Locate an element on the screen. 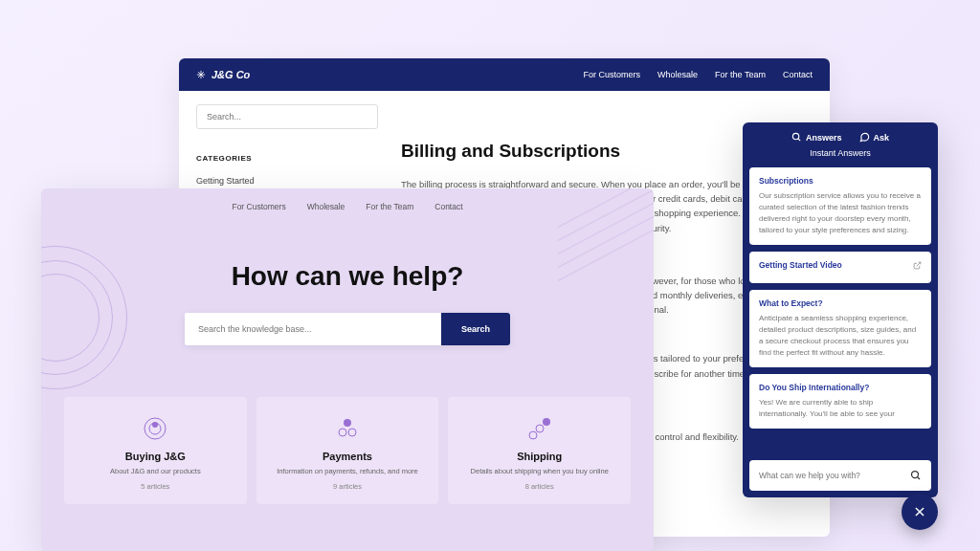 The height and width of the screenshot is (551, 980). answer-card: Do You Ship Internationally? Yes! We are… is located at coordinates (840, 402).